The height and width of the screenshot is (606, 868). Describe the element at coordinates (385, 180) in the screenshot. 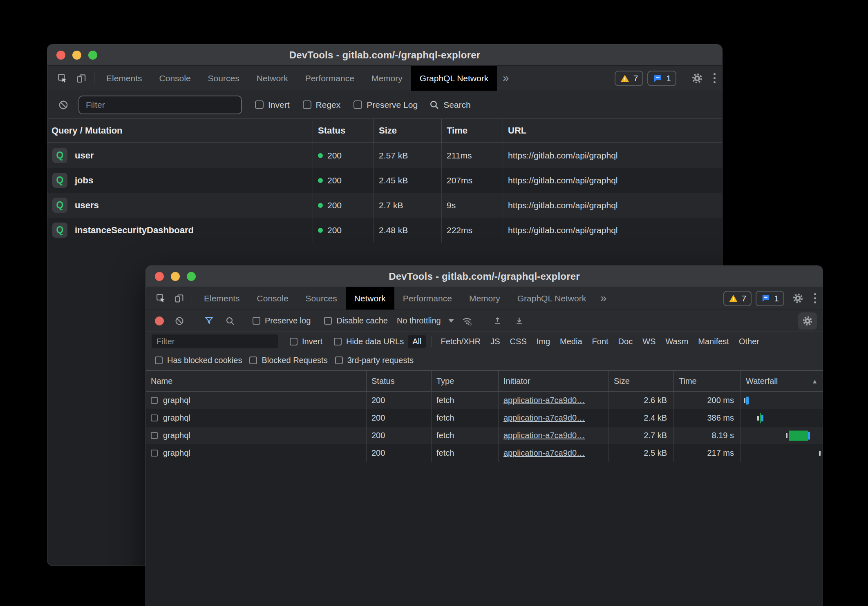

I see `table-row: Qjobs 200 2.45 kB 207ms https://gitlab.c…` at that location.